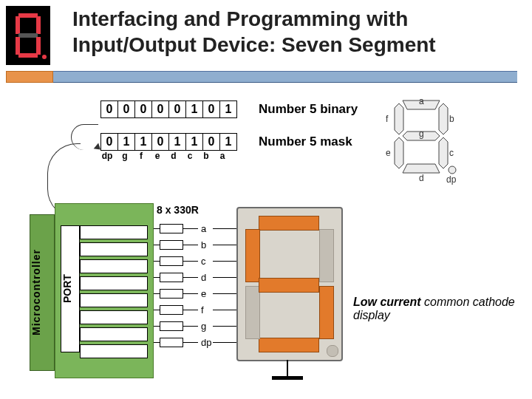 This screenshot has width=532, height=399. I want to click on resistor-line: g, so click(200, 326).